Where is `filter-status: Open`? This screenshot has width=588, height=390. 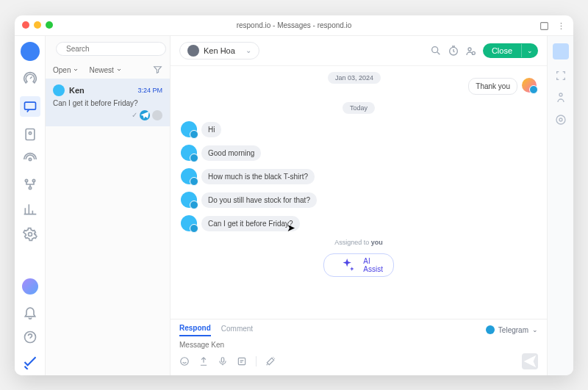
filter-status: Open is located at coordinates (66, 71).